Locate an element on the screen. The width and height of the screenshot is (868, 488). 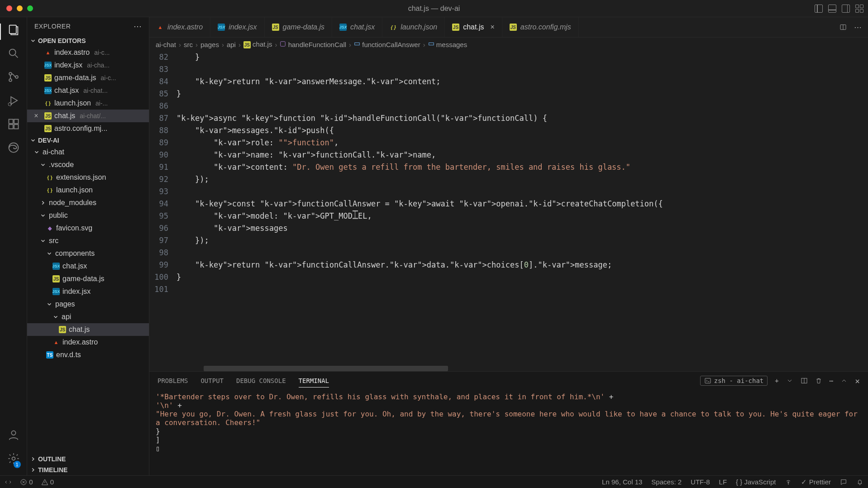
json-file-icon: { } is located at coordinates (50, 190).